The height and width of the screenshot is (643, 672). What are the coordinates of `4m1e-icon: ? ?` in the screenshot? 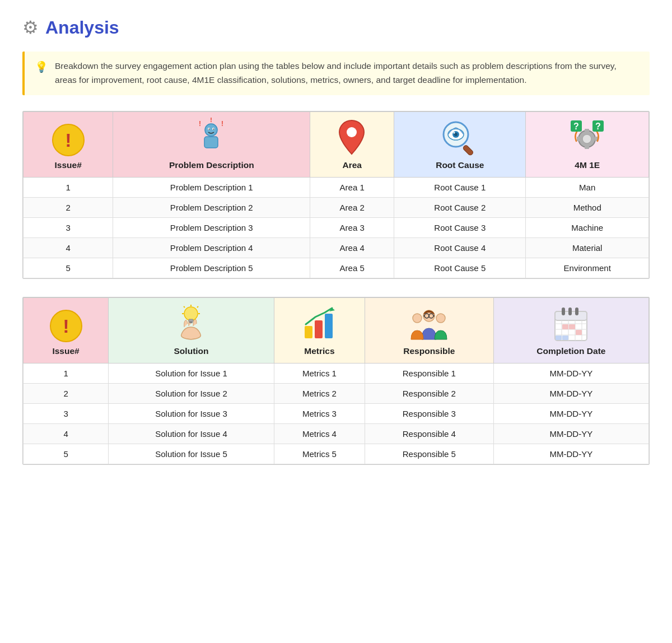 It's located at (587, 137).